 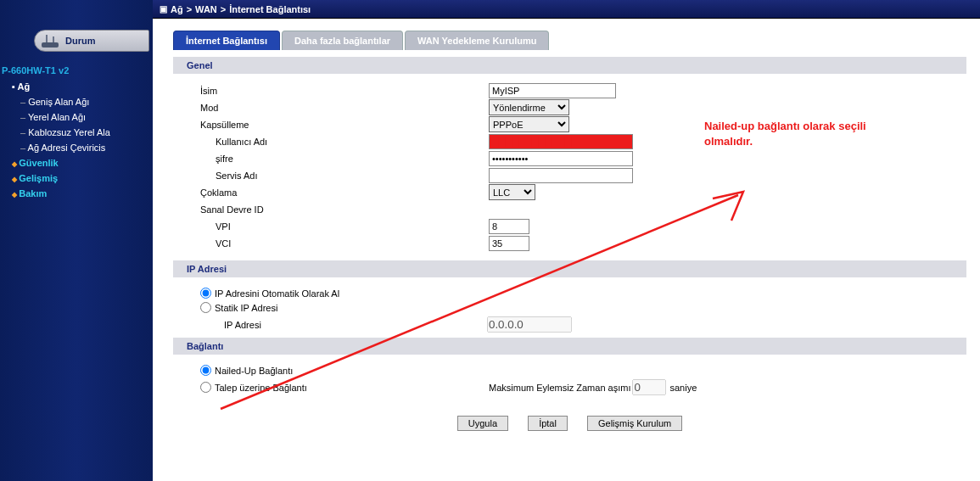 What do you see at coordinates (344, 142) in the screenshot?
I see `label-username: Kullanıcı Adı` at bounding box center [344, 142].